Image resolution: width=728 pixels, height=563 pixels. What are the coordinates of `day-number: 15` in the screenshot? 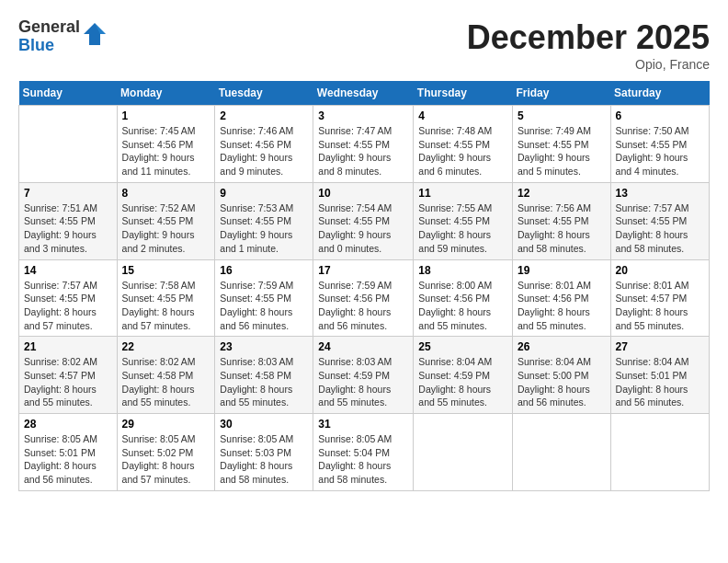 It's located at (166, 270).